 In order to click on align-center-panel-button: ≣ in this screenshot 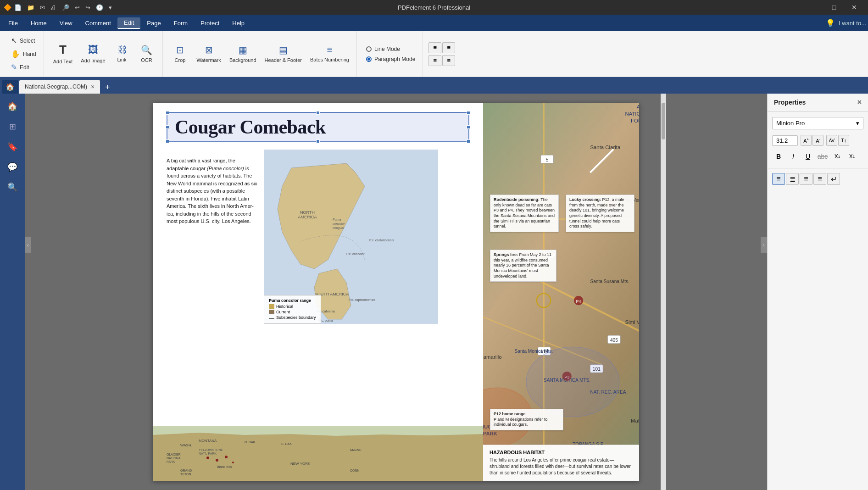, I will do `click(792, 179)`.